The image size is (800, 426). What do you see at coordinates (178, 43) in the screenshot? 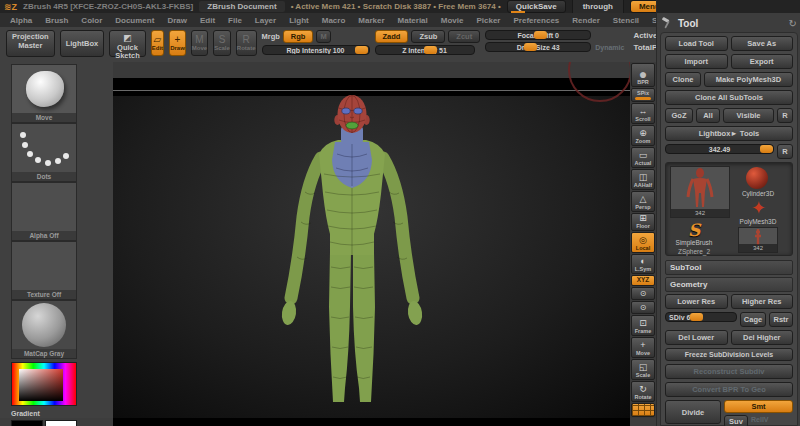
I see `draw-button: + Draw` at bounding box center [178, 43].